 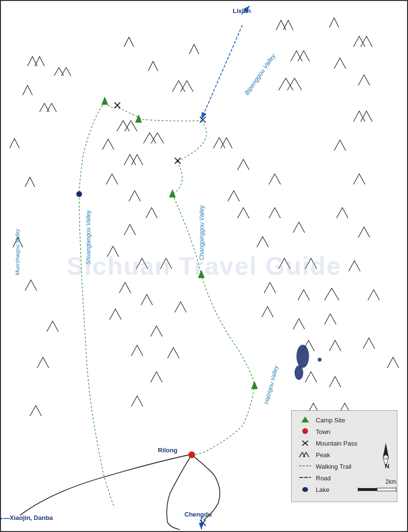 I want to click on svg-text: Bipenggou Valley, so click(x=260, y=74).